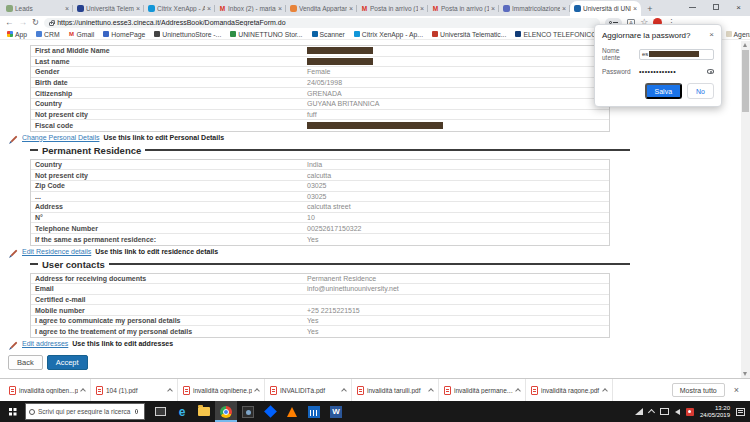 The height and width of the screenshot is (422, 750). I want to click on bookmark-item: ELENCO TELEFONICO, so click(556, 34).